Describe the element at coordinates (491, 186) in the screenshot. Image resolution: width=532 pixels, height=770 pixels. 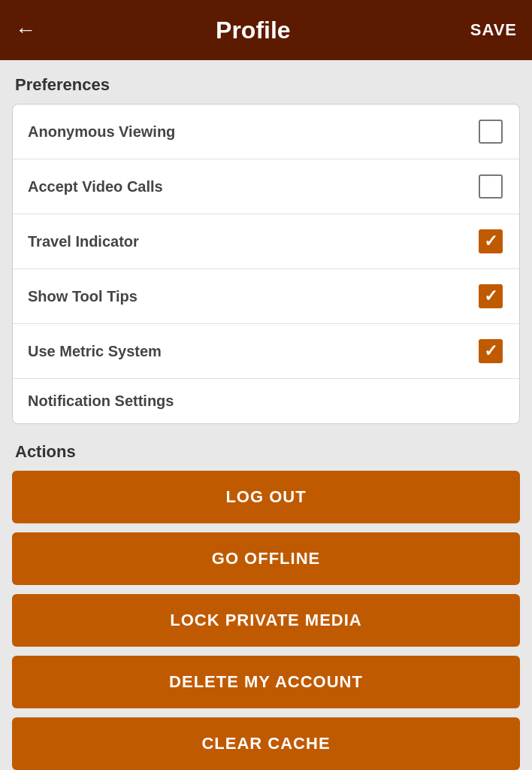
I see `checkbox-empty-accept-video-calls` at that location.